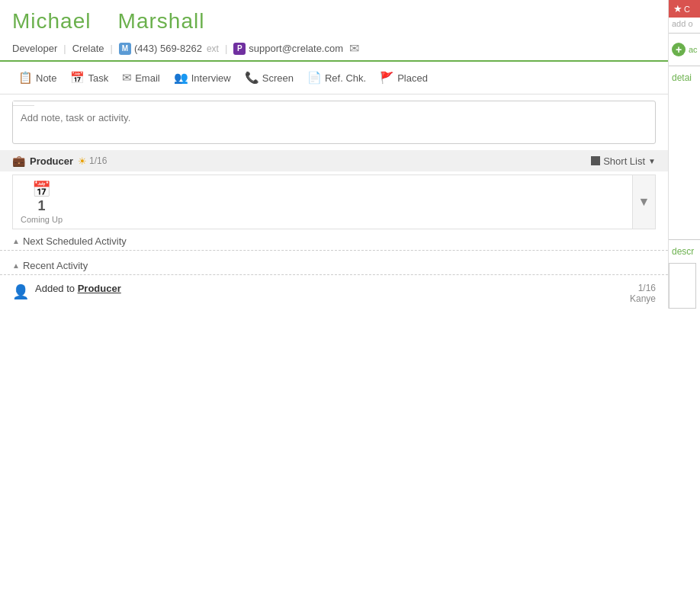  I want to click on pipeline-info: 💼 Producer ☀ 1/16, so click(59, 161).